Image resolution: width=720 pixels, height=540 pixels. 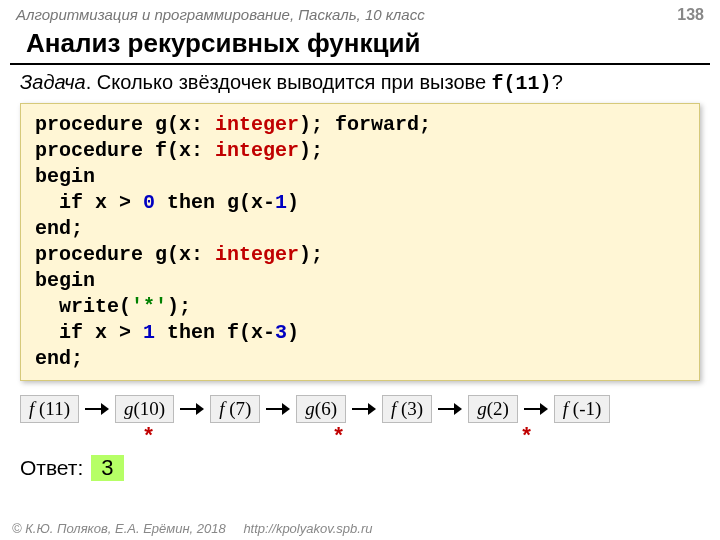 I want to click on stars-row: * * *, so click(x=360, y=437).